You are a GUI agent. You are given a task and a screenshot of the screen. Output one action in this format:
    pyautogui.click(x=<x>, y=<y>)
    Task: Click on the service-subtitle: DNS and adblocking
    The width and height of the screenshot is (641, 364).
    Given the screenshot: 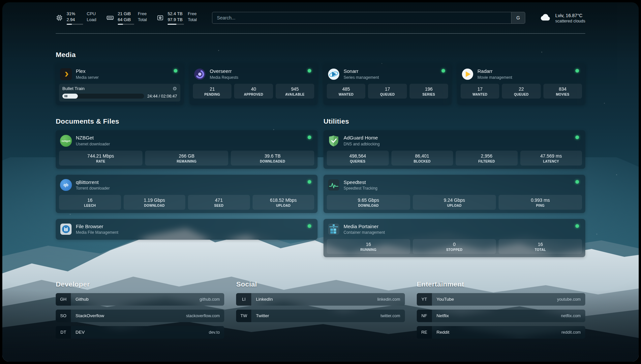 What is the action you would take?
    pyautogui.click(x=361, y=144)
    